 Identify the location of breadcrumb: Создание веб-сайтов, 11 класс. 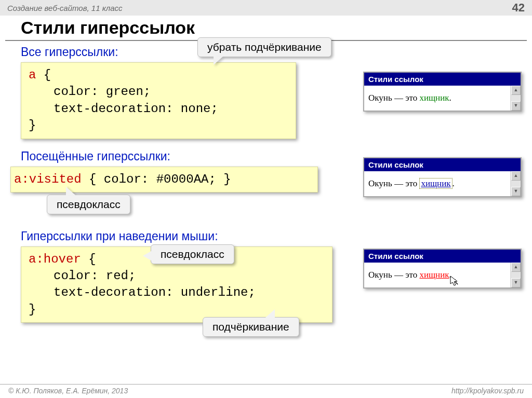
(65, 8).